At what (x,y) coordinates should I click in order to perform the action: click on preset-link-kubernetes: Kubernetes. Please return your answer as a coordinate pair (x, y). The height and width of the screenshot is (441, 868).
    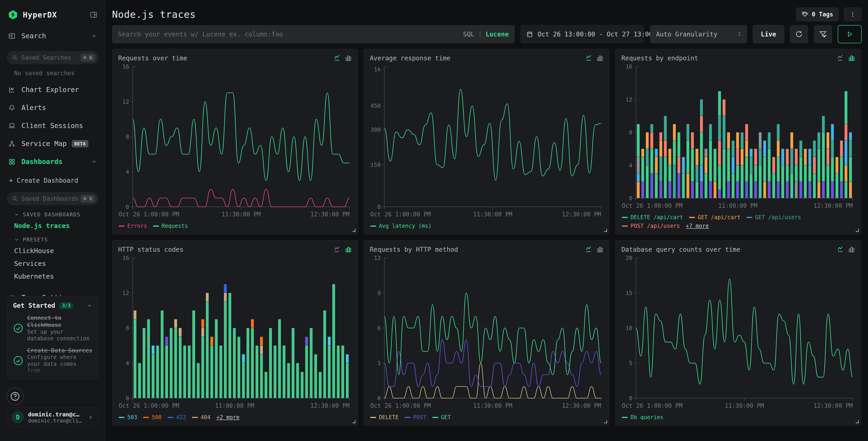
    Looking at the image, I should click on (53, 276).